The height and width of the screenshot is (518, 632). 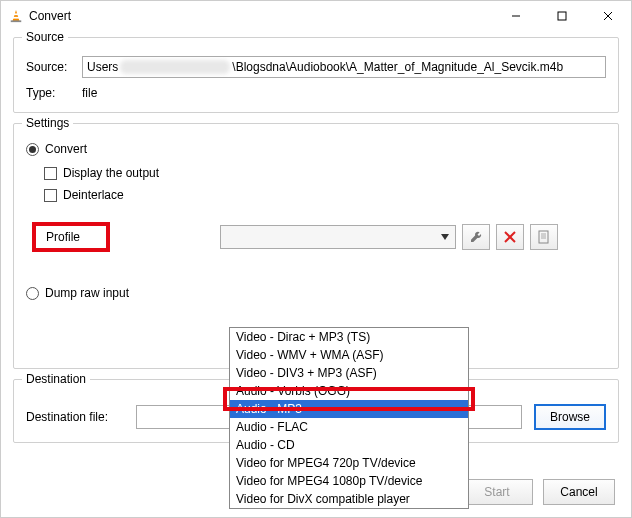 What do you see at coordinates (562, 16) in the screenshot?
I see `window-buttons` at bounding box center [562, 16].